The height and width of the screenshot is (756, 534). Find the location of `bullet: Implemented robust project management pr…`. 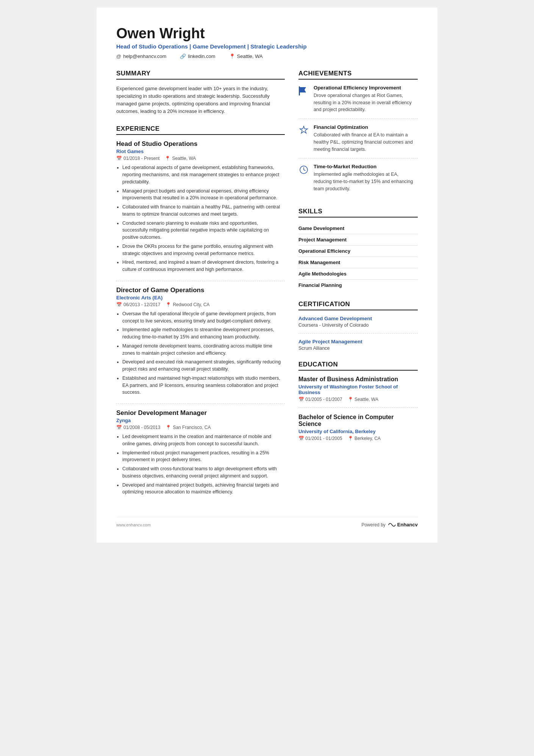

bullet: Implemented robust project management pr… is located at coordinates (204, 457).